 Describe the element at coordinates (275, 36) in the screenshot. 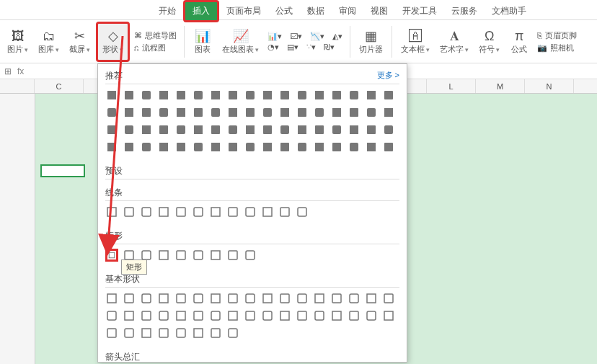

I see `bar-icon: 📊▾` at that location.